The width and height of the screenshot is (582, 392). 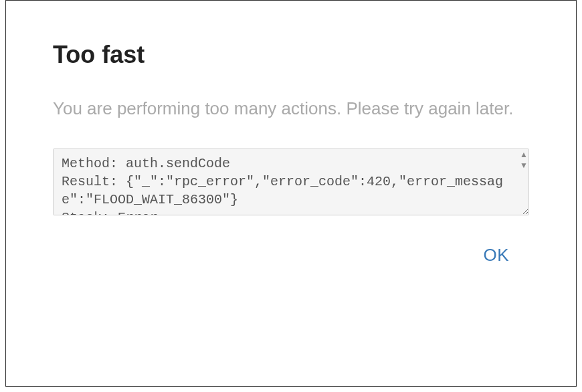 What do you see at coordinates (291, 256) in the screenshot?
I see `dialog-actions: OK` at bounding box center [291, 256].